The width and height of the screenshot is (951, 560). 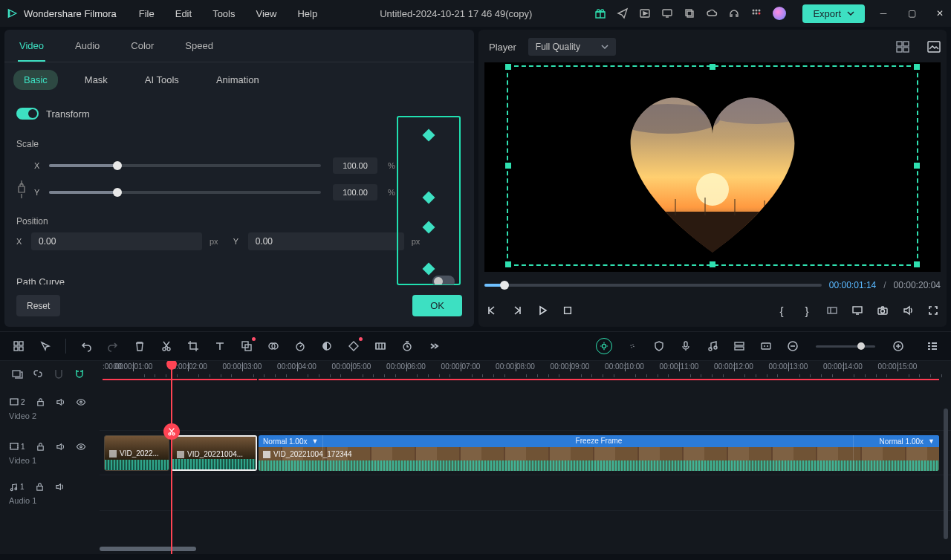 What do you see at coordinates (300, 346) in the screenshot?
I see `speed-tool-icon` at bounding box center [300, 346].